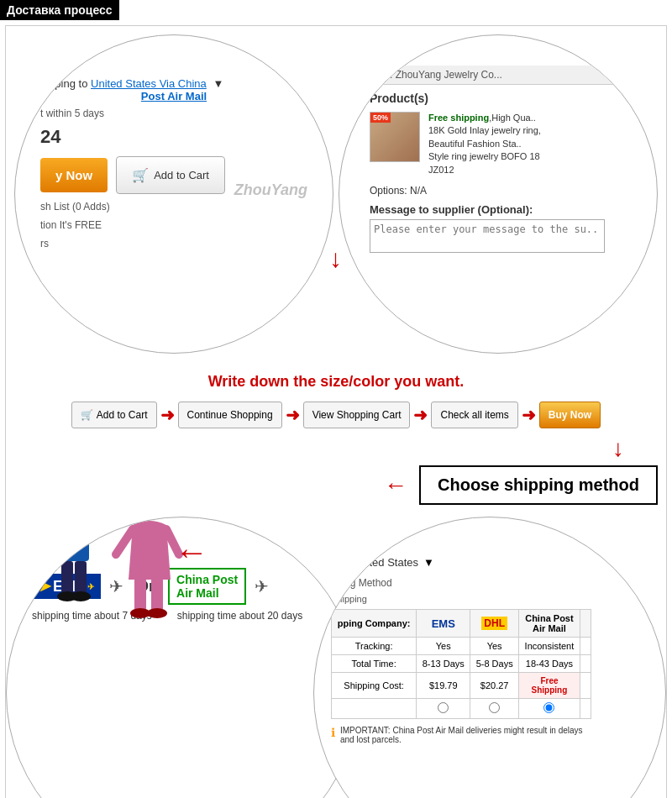 This screenshot has height=798, width=672. Describe the element at coordinates (333, 732) in the screenshot. I see `info-icon: ℹ` at that location.